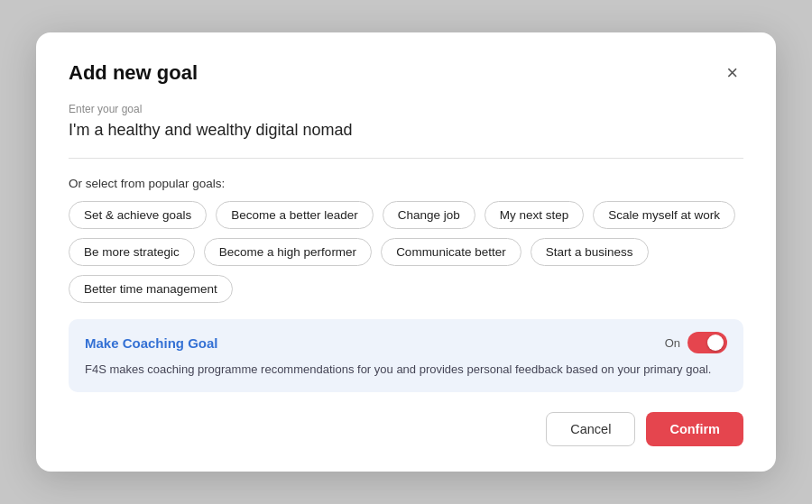  Describe the element at coordinates (590, 429) in the screenshot. I see `cancel-button: Cancel` at that location.